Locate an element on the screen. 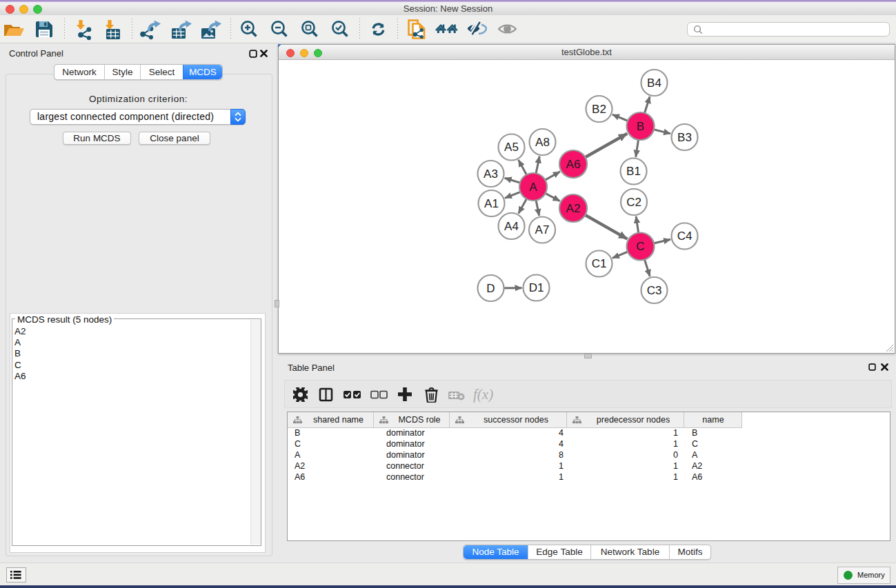 The height and width of the screenshot is (588, 896). svg-text: B is located at coordinates (640, 127).